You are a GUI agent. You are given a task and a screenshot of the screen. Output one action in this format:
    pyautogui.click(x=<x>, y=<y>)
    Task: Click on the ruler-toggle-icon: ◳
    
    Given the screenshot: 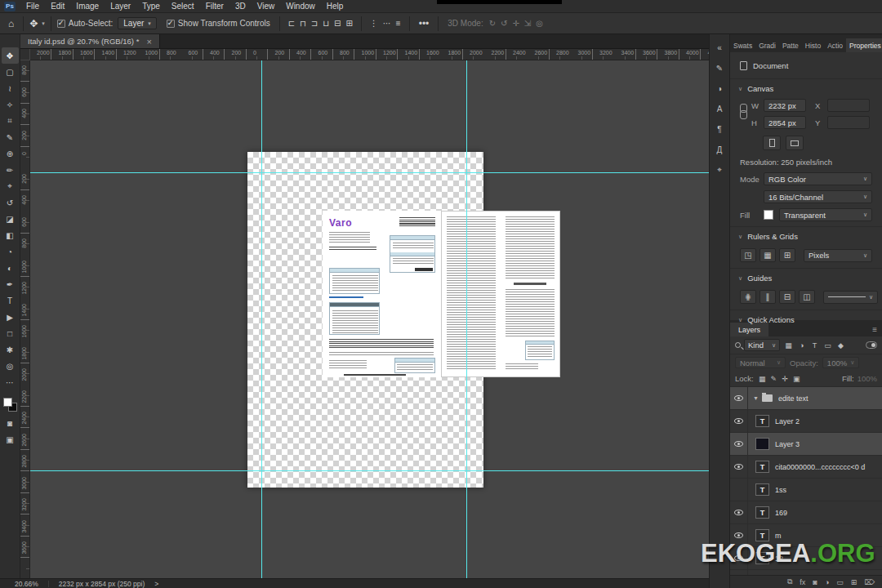 What is the action you would take?
    pyautogui.click(x=748, y=255)
    